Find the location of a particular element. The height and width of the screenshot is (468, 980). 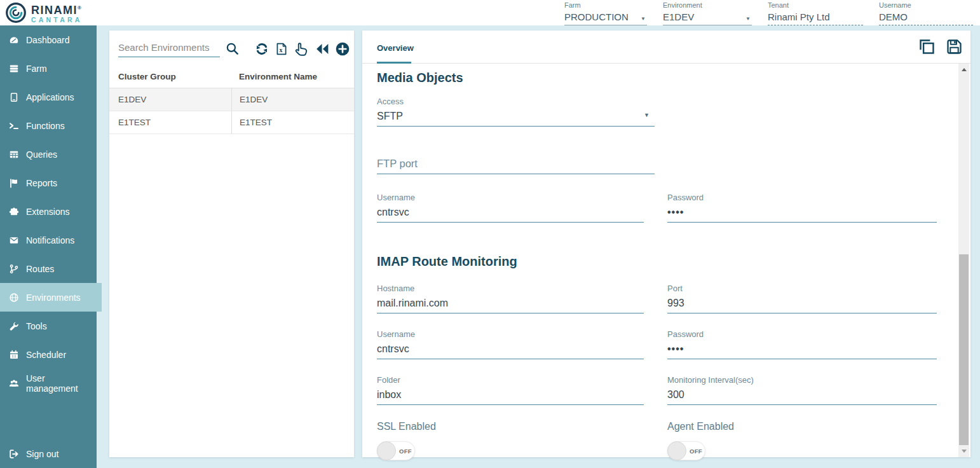

search-input is located at coordinates (169, 47).